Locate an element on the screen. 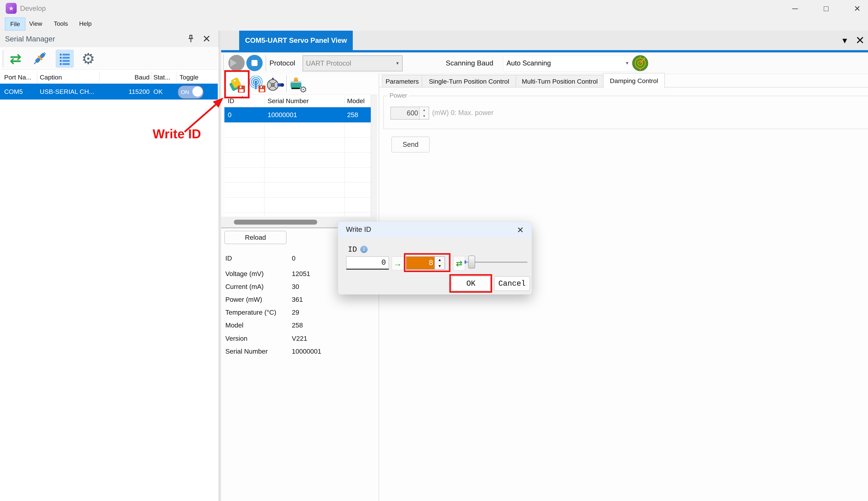  tab-multi-turn-position-control: Multi-Turn Position Control is located at coordinates (560, 81).